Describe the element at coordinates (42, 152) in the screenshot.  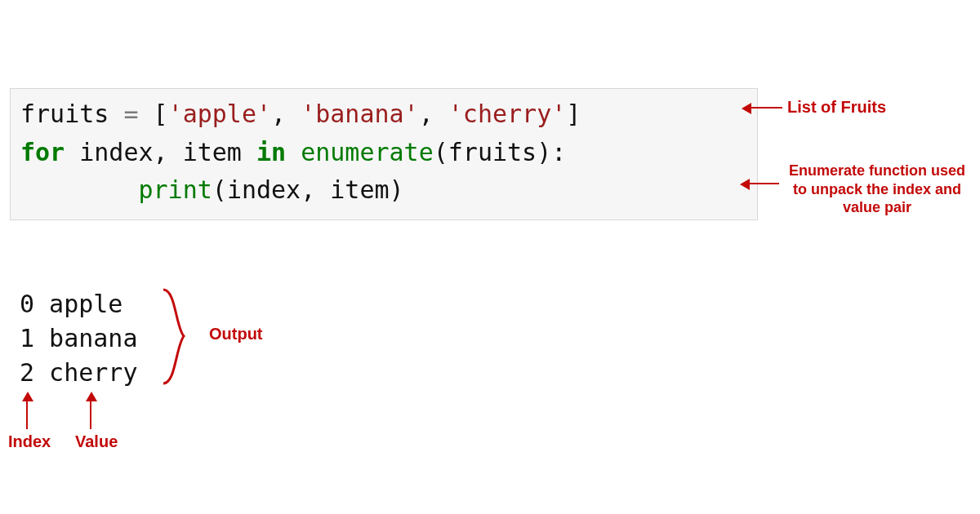
I see `token-keyword-for: for` at that location.